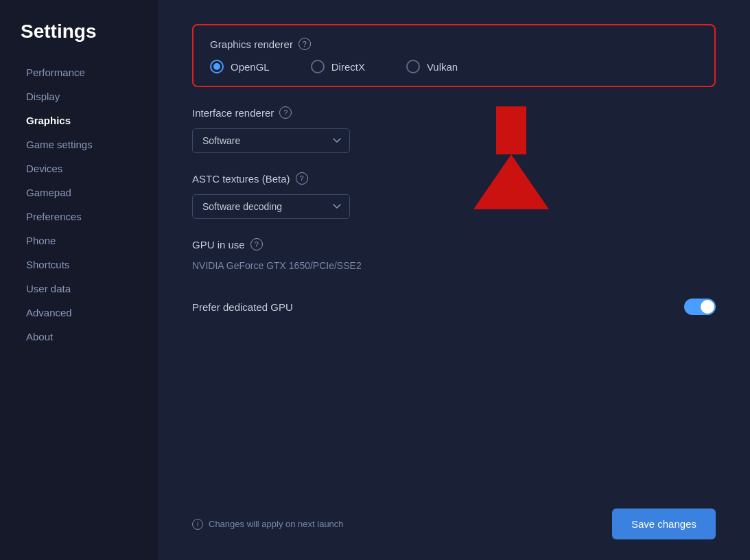  Describe the element at coordinates (240, 67) in the screenshot. I see `renderer-option-opengl: OpenGL` at that location.